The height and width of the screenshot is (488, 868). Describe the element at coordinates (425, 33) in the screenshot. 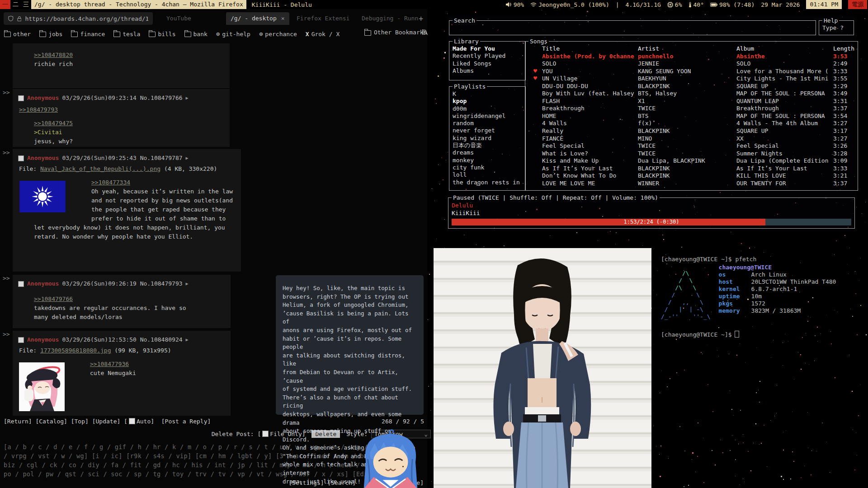

I see `bookmark-library-icon` at that location.